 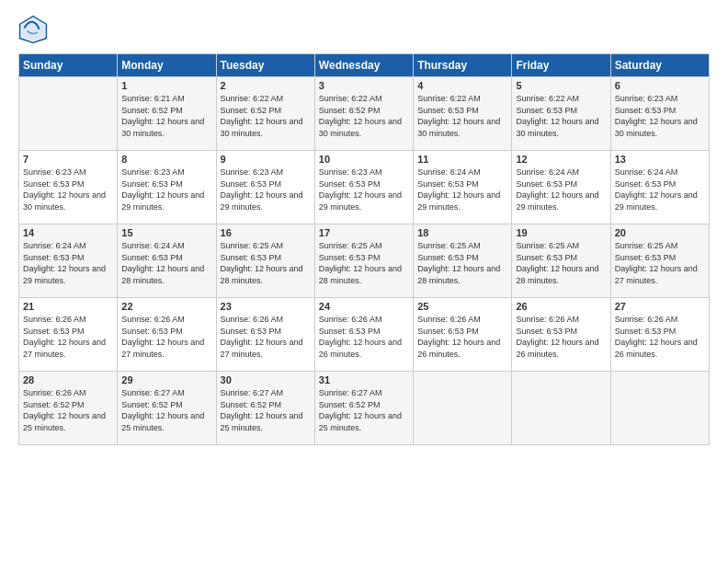 I want to click on day-cell: 1 Sunrise: 6:21 AM Sunset: 6:52 PM Dayli…, so click(x=167, y=114).